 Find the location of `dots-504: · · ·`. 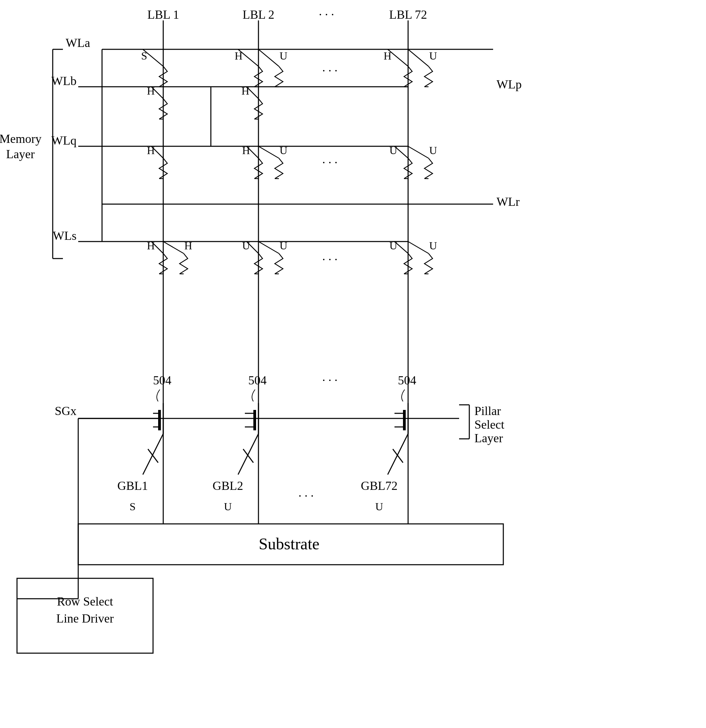

dots-504: · · · is located at coordinates (330, 380).